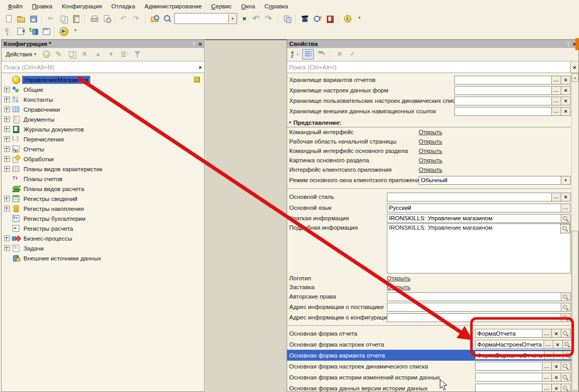  What do you see at coordinates (257, 19) in the screenshot?
I see `back-button` at bounding box center [257, 19].